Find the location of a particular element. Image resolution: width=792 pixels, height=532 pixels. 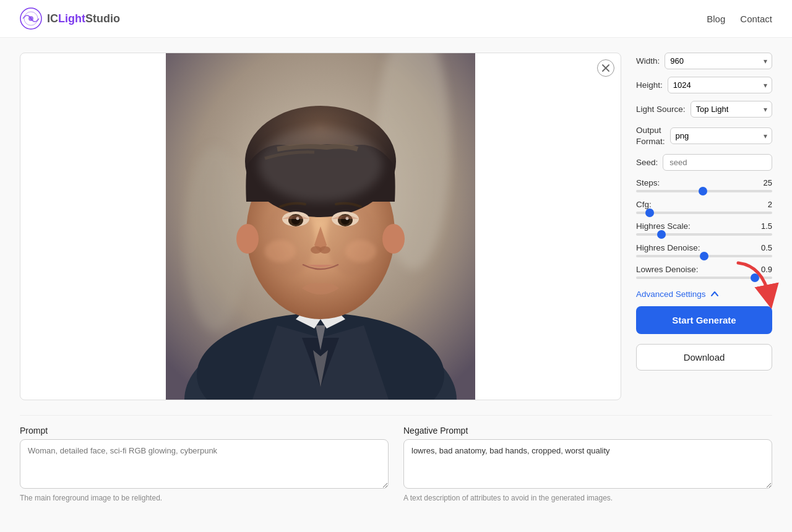

prompt-hint: The main foreground image to be relighte… is located at coordinates (204, 498).